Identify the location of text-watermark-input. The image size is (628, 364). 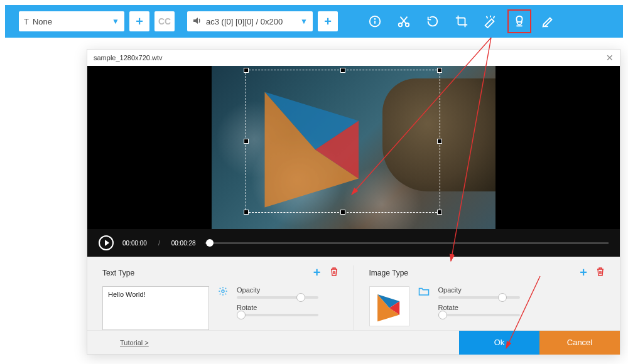
(156, 308).